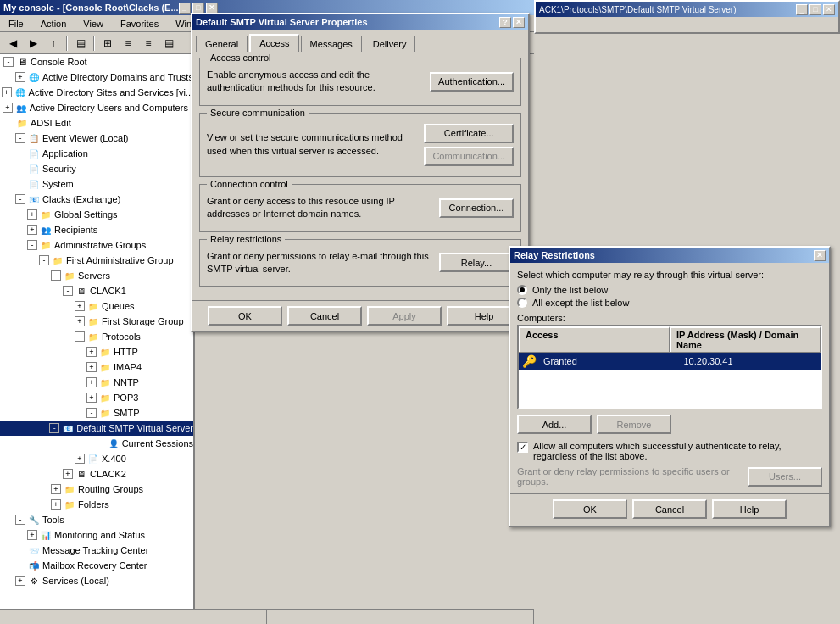 This screenshot has width=840, height=624. What do you see at coordinates (93, 24) in the screenshot?
I see `menu-view: View` at bounding box center [93, 24].